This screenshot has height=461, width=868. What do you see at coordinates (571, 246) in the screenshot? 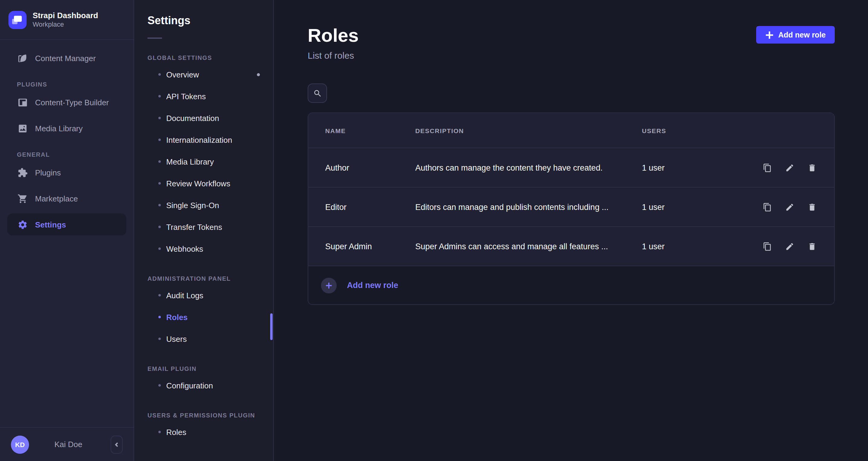
I see `table-row-super-admin: Super Admin Super Admins can access and …` at bounding box center [571, 246].